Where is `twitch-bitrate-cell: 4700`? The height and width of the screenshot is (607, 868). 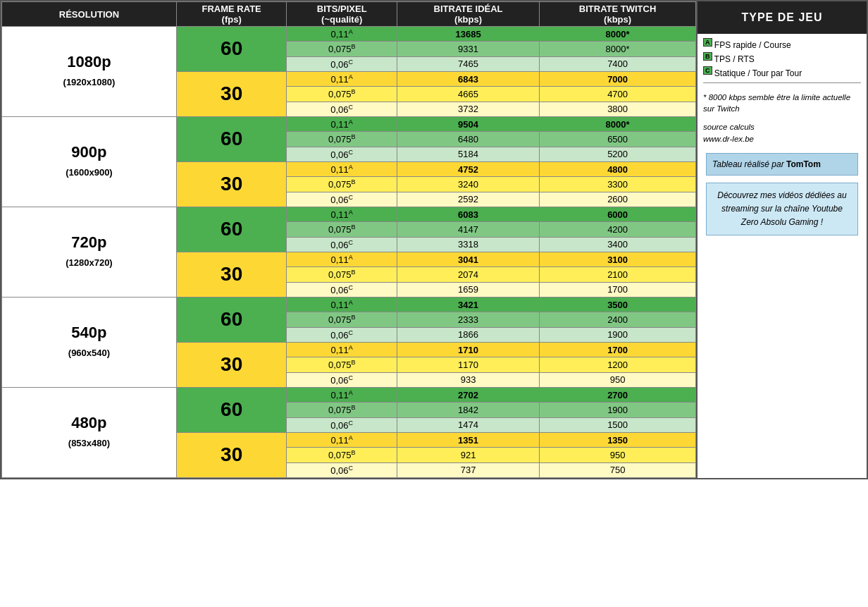
twitch-bitrate-cell: 4700 is located at coordinates (618, 94).